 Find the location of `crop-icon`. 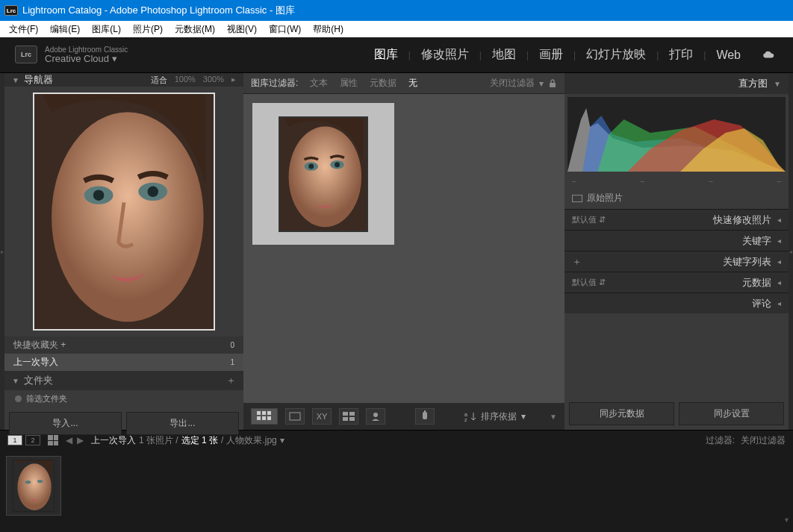

crop-icon is located at coordinates (577, 198).